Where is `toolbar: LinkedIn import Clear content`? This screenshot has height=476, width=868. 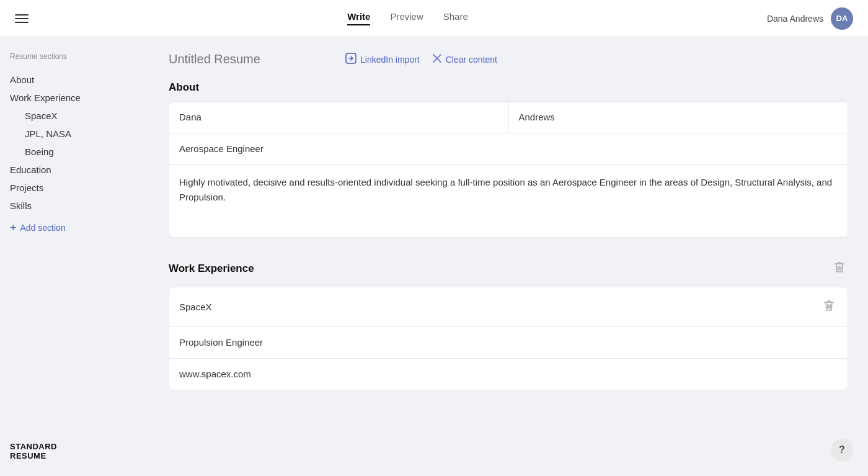
toolbar: LinkedIn import Clear content is located at coordinates (508, 60).